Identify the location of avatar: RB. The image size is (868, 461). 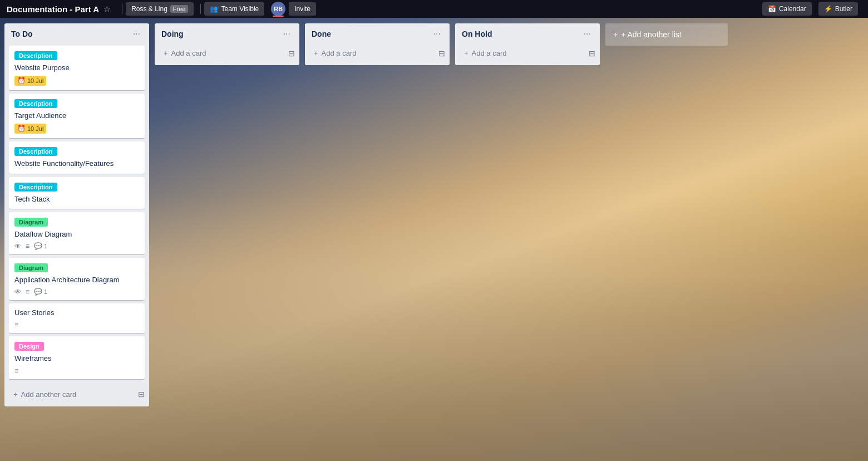
(278, 9).